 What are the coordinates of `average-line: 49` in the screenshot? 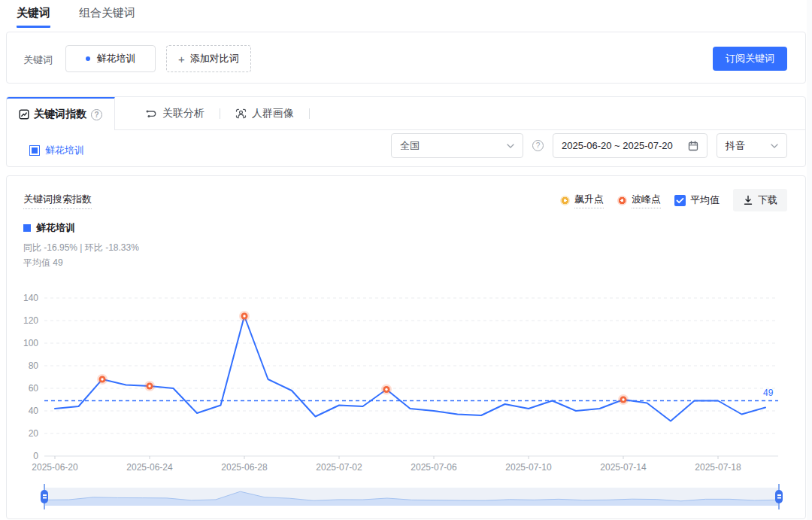 It's located at (411, 394).